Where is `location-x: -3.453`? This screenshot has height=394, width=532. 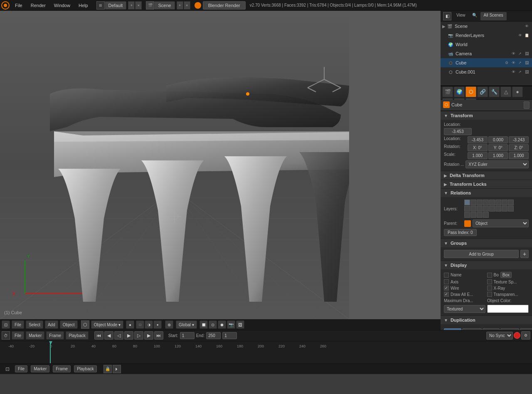 location-x: -3.453 is located at coordinates (458, 131).